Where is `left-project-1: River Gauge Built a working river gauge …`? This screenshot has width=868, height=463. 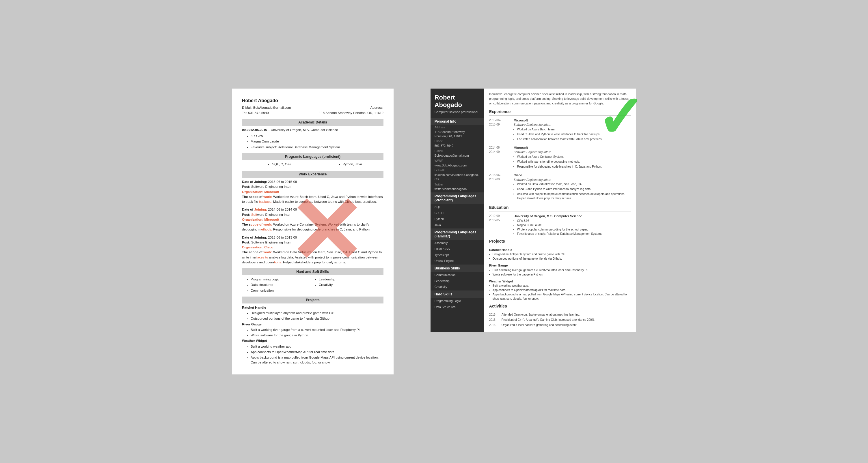
left-project-1: River Gauge Built a working river gauge … is located at coordinates (313, 330).